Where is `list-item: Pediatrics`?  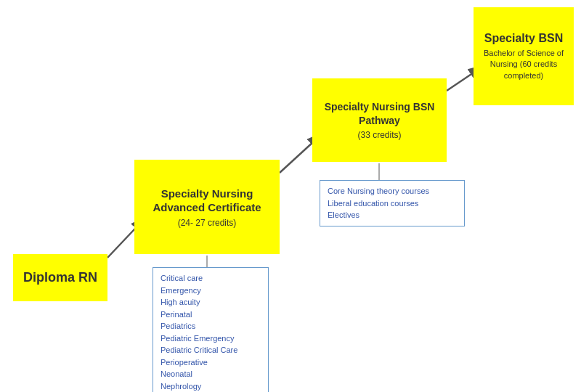
list-item: Pediatrics is located at coordinates (211, 327).